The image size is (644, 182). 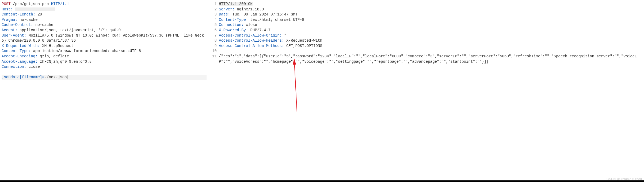 What do you see at coordinates (214, 4) in the screenshot?
I see `line-number: 1` at bounding box center [214, 4].